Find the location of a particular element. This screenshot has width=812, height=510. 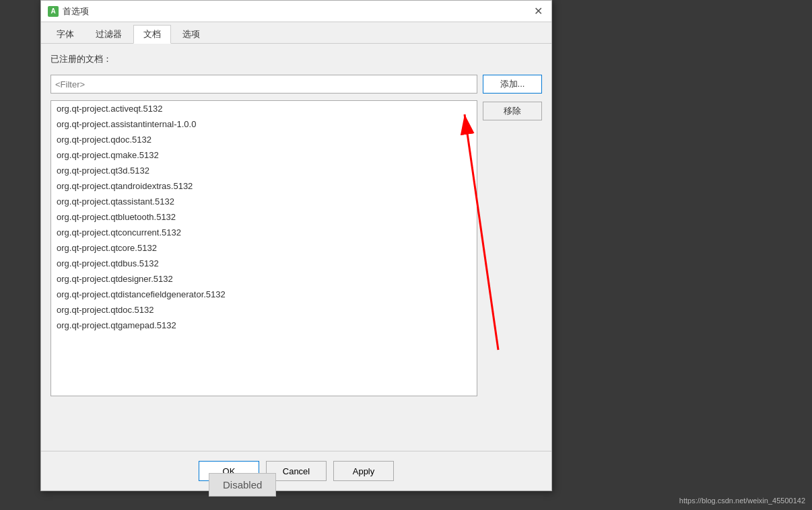

list-item: org.qt-project.qtcore.5132 is located at coordinates (264, 248).